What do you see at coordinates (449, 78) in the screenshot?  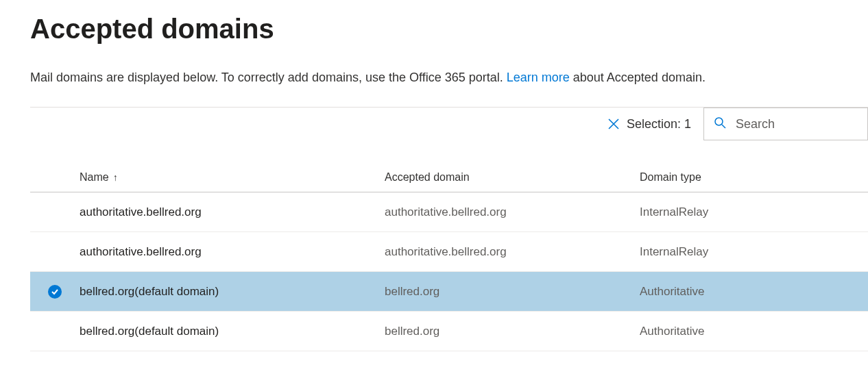 I see `page-description: Mail domains are displayed below. To cor…` at bounding box center [449, 78].